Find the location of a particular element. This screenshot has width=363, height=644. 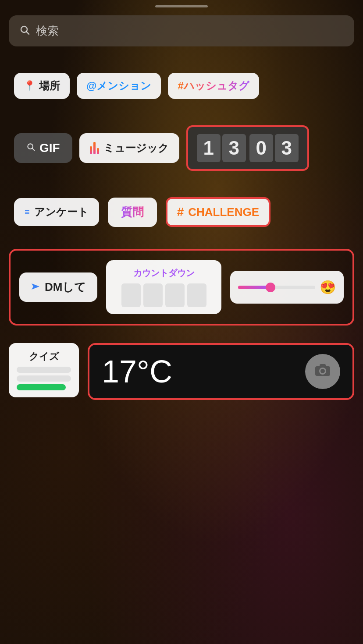

temperature-sticker: 17°C is located at coordinates (221, 372).